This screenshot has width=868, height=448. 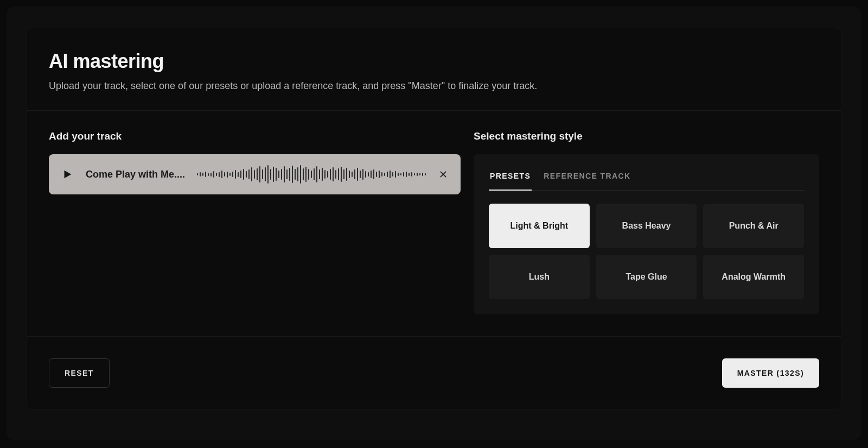 What do you see at coordinates (539, 277) in the screenshot?
I see `preset-lush: Lush` at bounding box center [539, 277].